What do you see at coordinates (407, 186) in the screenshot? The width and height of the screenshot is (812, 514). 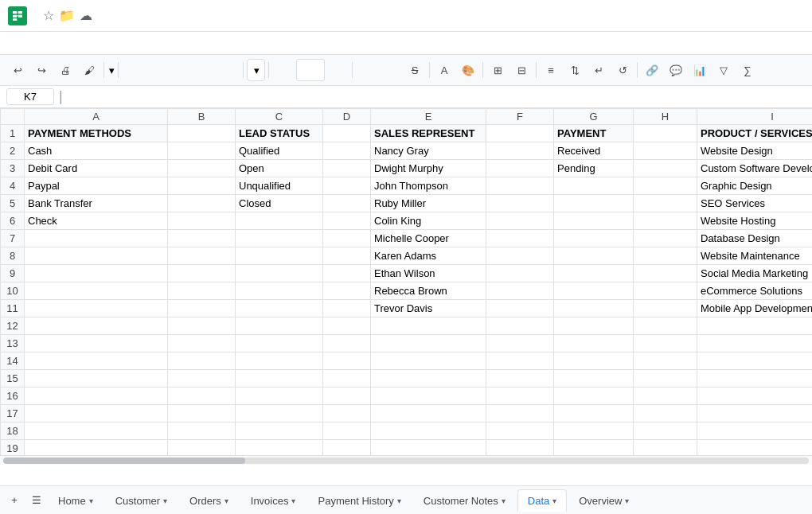 I see `table-row: 4PaypalUnqualifiedJohn ThompsonGraphic D…` at bounding box center [407, 186].